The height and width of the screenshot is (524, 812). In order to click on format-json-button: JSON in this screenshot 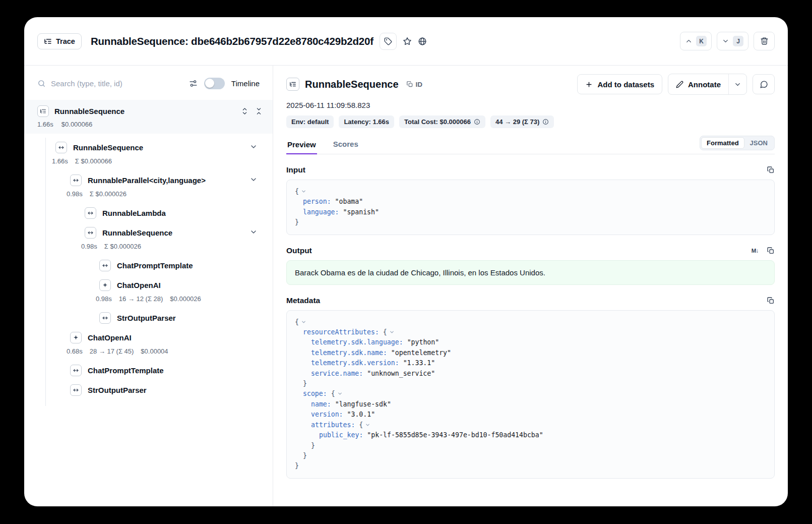, I will do `click(759, 143)`.